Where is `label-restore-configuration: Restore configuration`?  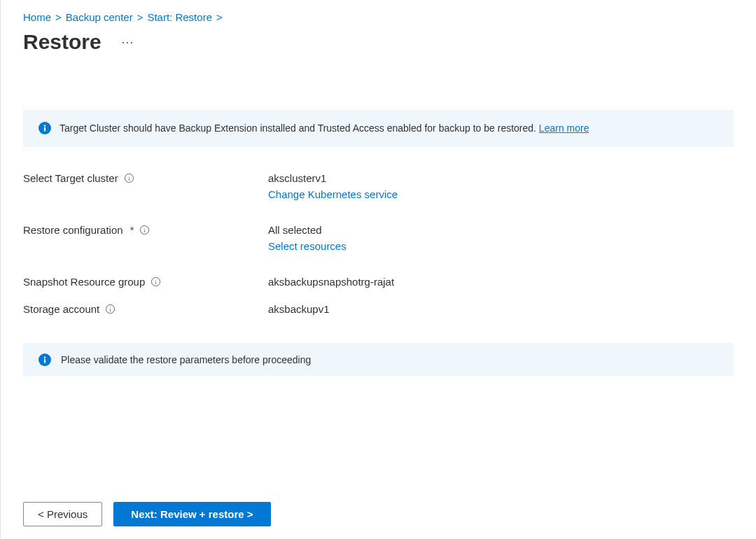 label-restore-configuration: Restore configuration is located at coordinates (73, 230).